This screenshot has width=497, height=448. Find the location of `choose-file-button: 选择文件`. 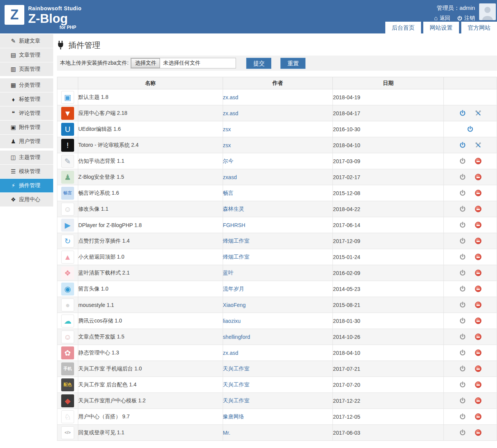

choose-file-button: 选择文件 is located at coordinates (146, 63).